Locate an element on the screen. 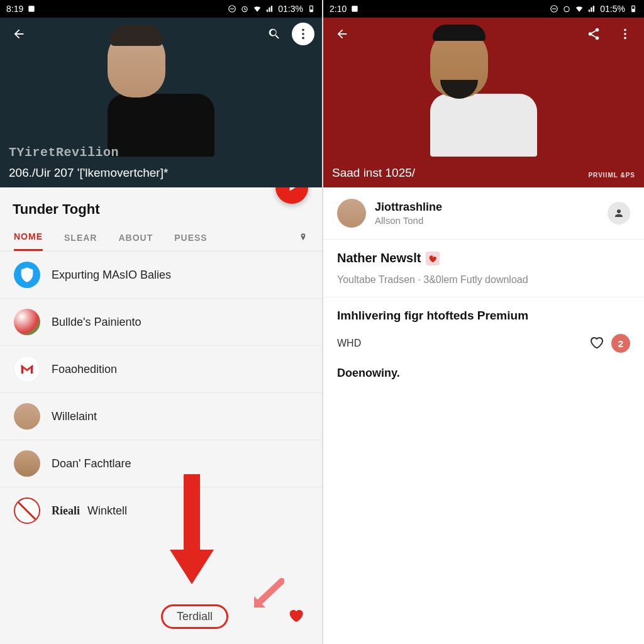 This screenshot has width=644, height=644. tab-overflow is located at coordinates (303, 239).